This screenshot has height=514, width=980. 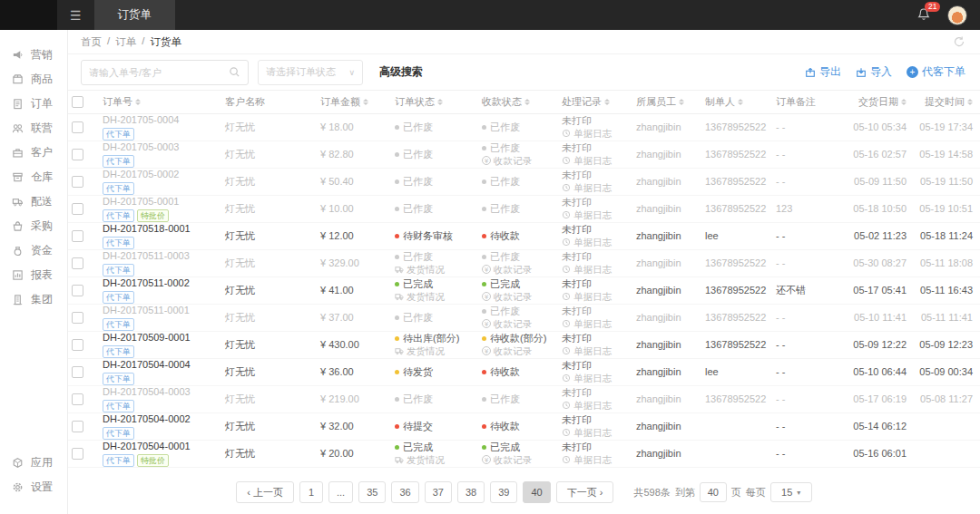 What do you see at coordinates (585, 492) in the screenshot?
I see `next-page-button: 下一页 ›` at bounding box center [585, 492].